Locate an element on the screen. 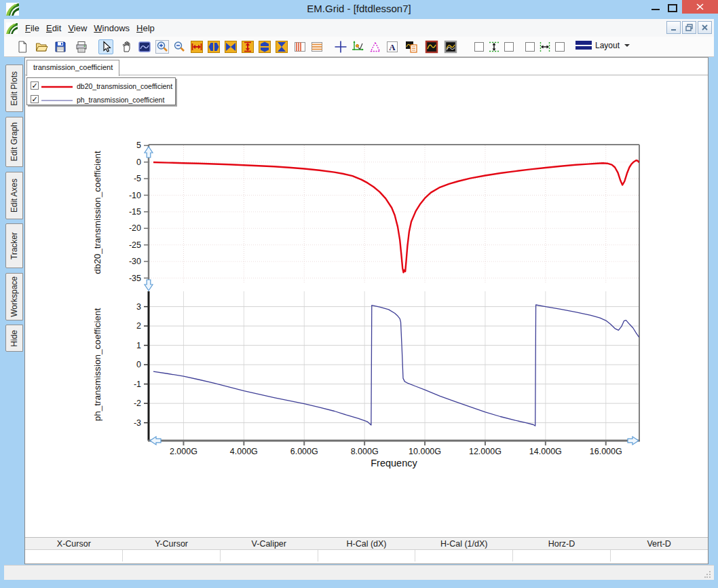 The image size is (718, 588). left-y-checkbox-icon is located at coordinates (479, 47).